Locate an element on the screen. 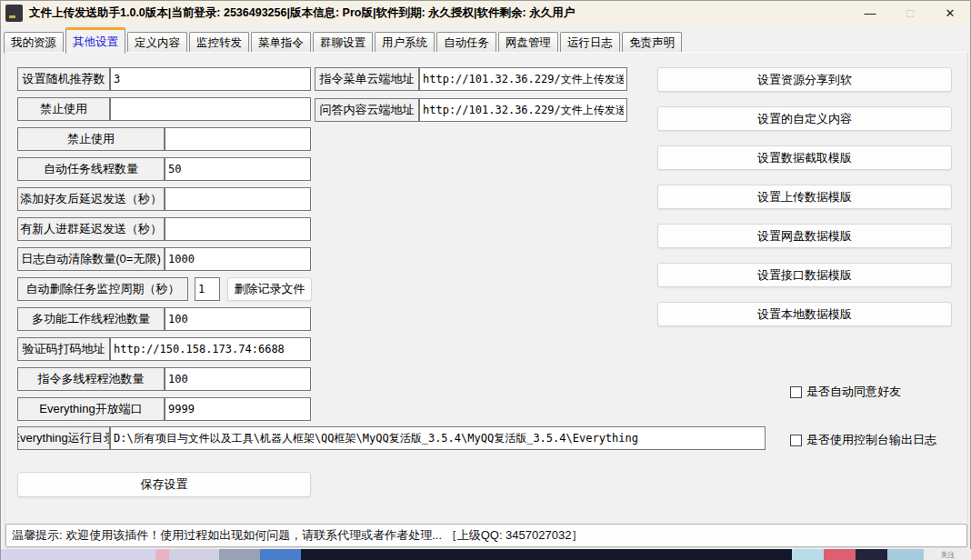 This screenshot has height=560, width=971. checkbox: 是否自动同意好友 is located at coordinates (846, 392).